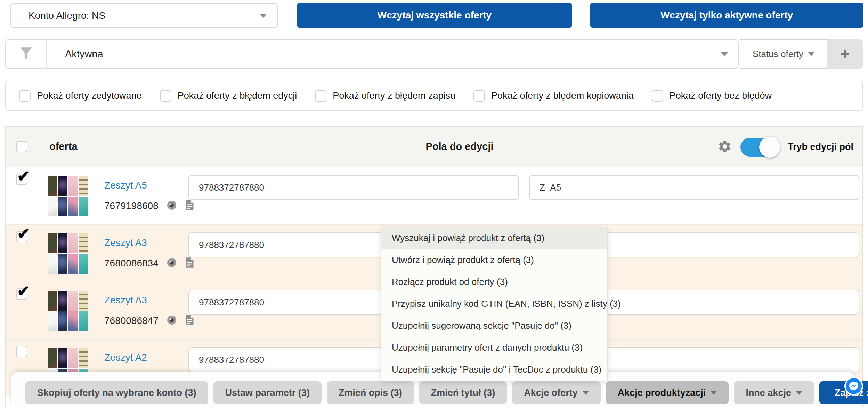 The width and height of the screenshot is (868, 407). Describe the element at coordinates (268, 393) in the screenshot. I see `set-parameter-button: Ustaw parametr (3)` at that location.